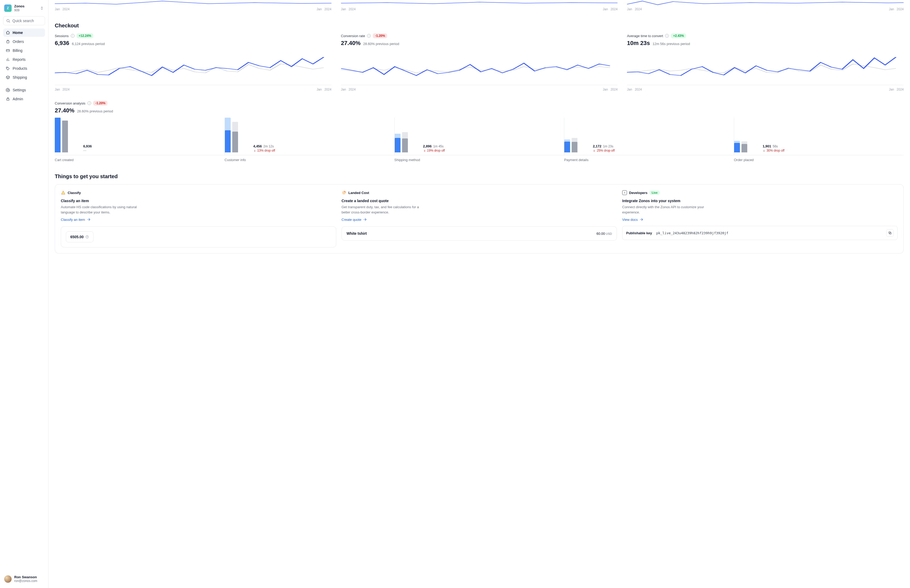 This screenshot has height=588, width=910. I want to click on metric-prev: 12m 56s previous period, so click(671, 44).